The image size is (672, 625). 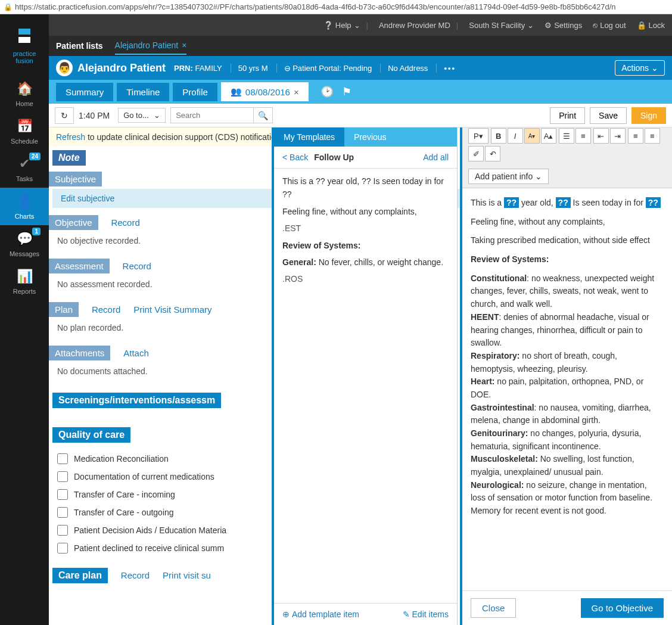 What do you see at coordinates (608, 116) in the screenshot?
I see `save-button: Save` at bounding box center [608, 116].